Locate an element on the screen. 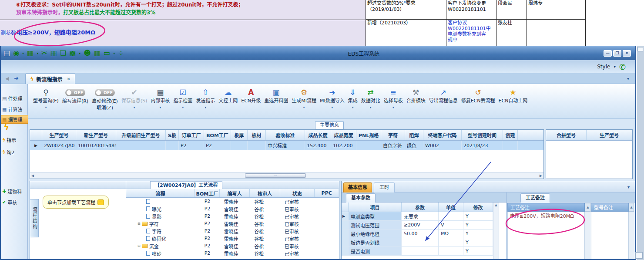  globe-icon: ◉ is located at coordinates (16, 53).